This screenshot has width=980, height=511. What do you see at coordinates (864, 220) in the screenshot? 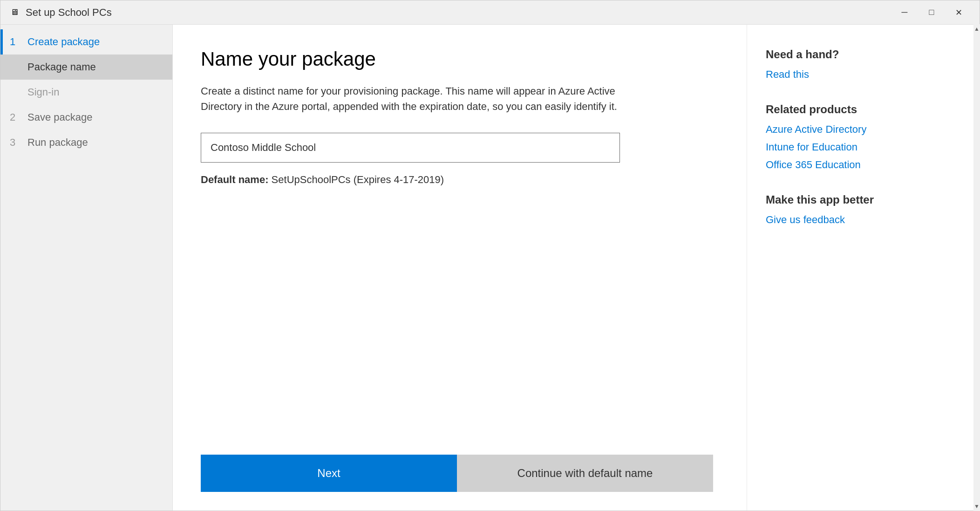
I see `feedback-link: Give us feedback` at bounding box center [864, 220].